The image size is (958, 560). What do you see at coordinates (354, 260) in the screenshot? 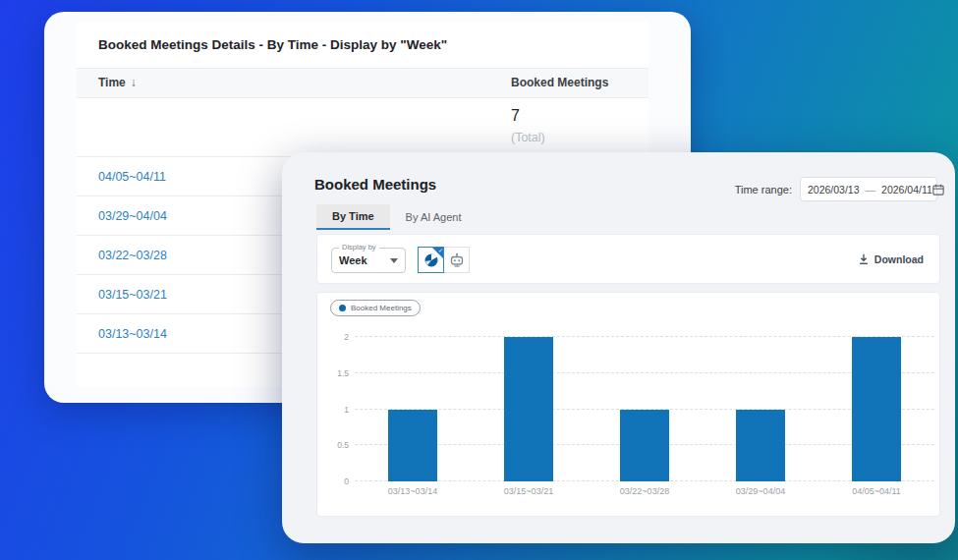
I see `display-by-value: Week` at bounding box center [354, 260].